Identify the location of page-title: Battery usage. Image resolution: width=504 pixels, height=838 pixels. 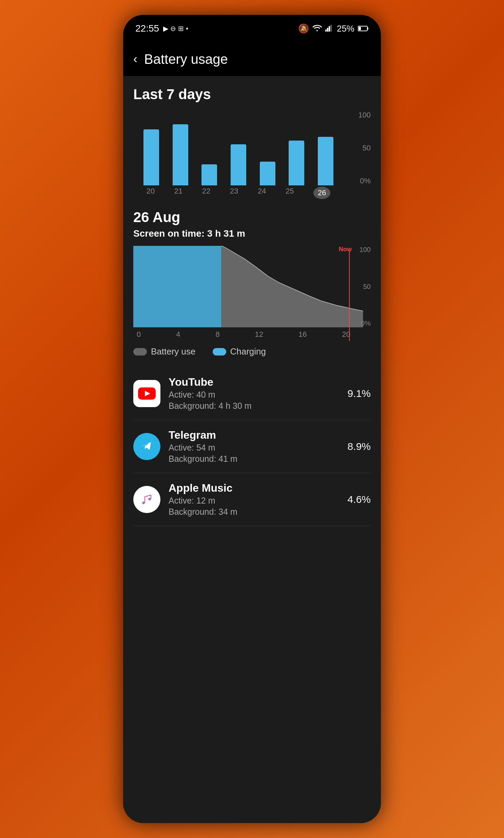
(186, 59).